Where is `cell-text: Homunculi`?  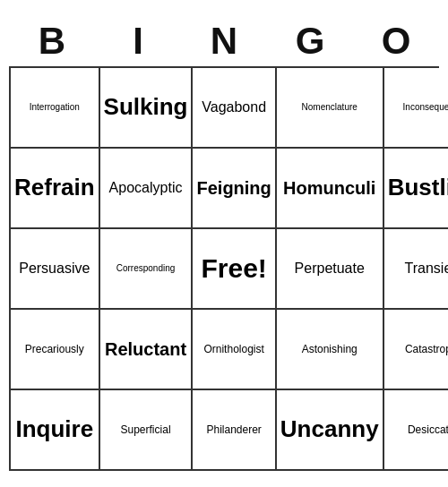 cell-text: Homunculi is located at coordinates (330, 188).